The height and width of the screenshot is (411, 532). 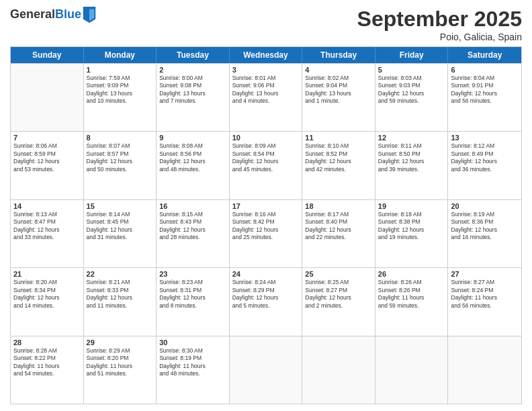 What do you see at coordinates (339, 97) in the screenshot?
I see `calendar-cell: 4Sunrise: 8:02 AM Sunset: 9:04 PM Daylig…` at bounding box center [339, 97].